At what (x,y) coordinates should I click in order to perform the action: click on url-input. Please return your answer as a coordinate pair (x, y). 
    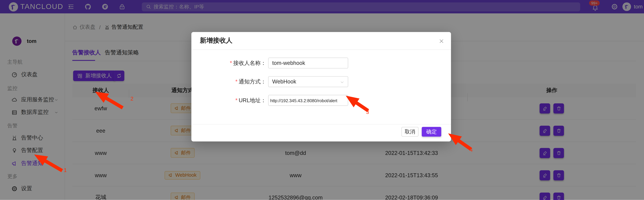
    Looking at the image, I should click on (308, 100).